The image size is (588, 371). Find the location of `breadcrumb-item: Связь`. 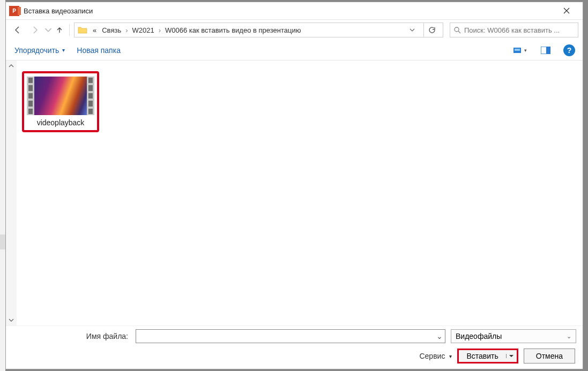

breadcrumb-item: Связь is located at coordinates (111, 30).